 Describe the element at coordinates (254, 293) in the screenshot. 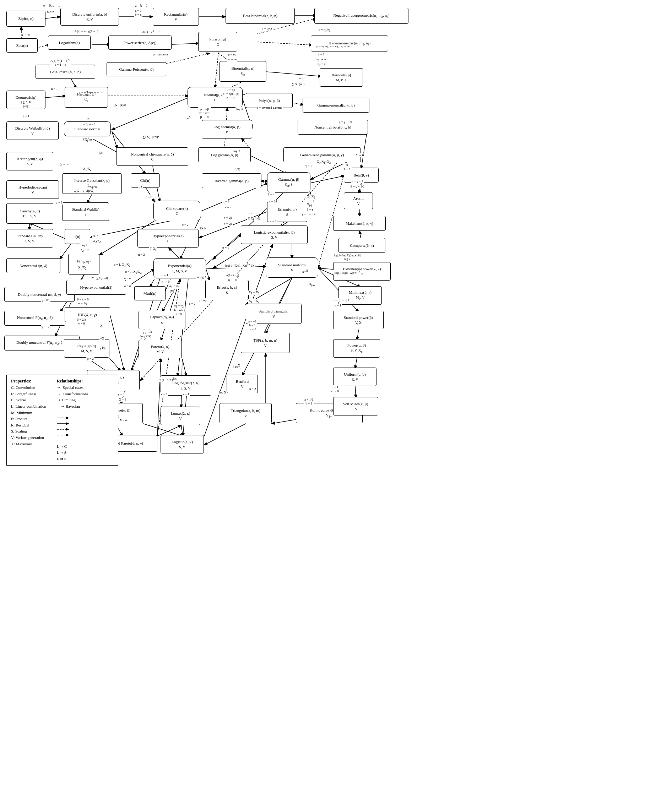

I see `label-x1x2t: X1 − X2` at that location.